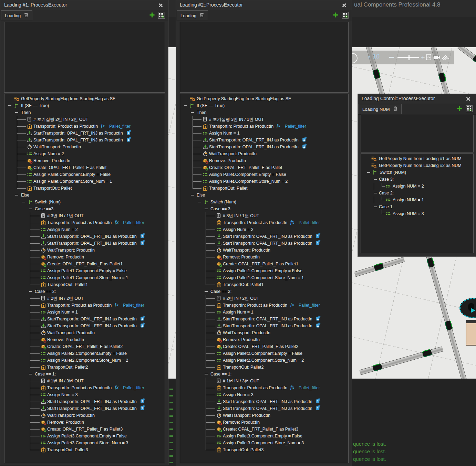  I want to click on process-step-row: Assign Pallet2.Component.Empty = False, so click(85, 353).